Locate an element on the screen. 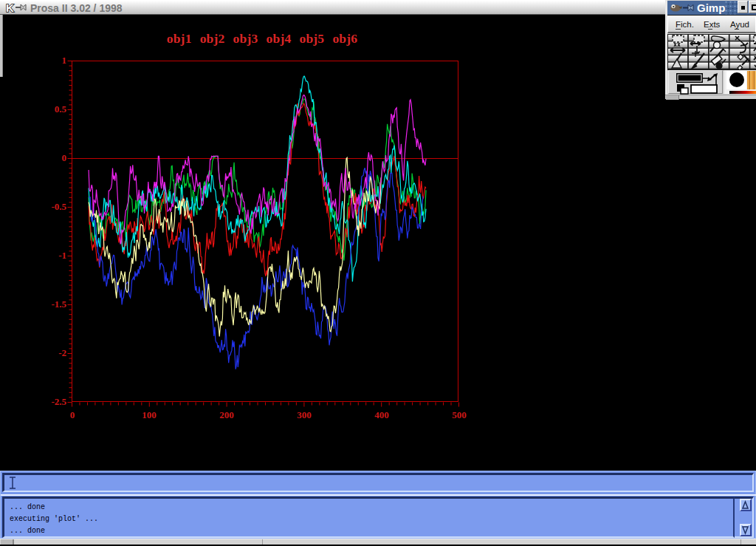 This screenshot has width=756, height=546. svg-text: Gimp is located at coordinates (711, 7).